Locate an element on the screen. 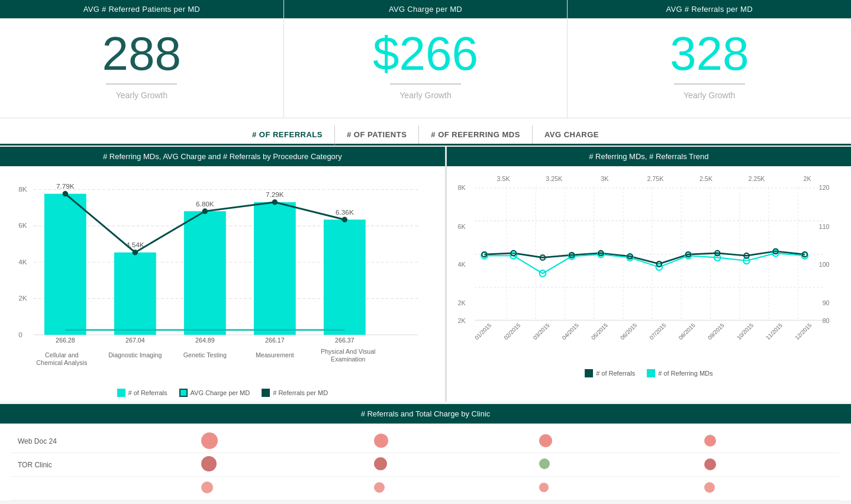  tab-referring-mds: # OF REFERRING MDS is located at coordinates (476, 135).